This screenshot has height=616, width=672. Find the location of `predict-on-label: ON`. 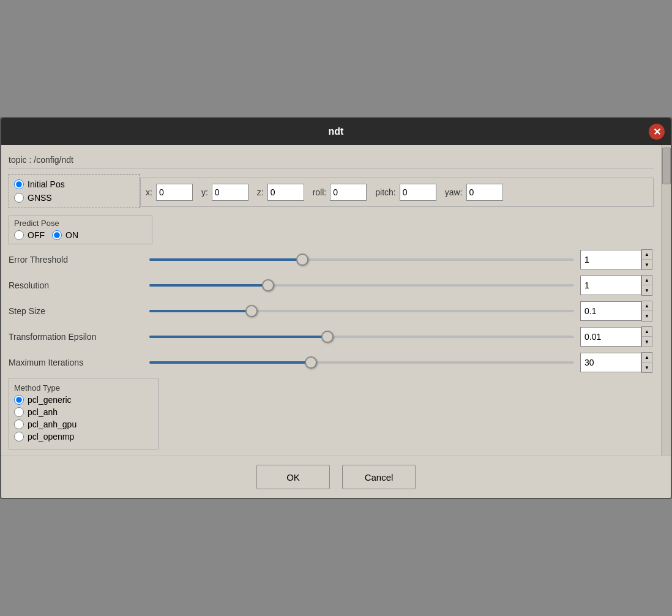

predict-on-label: ON is located at coordinates (72, 235).